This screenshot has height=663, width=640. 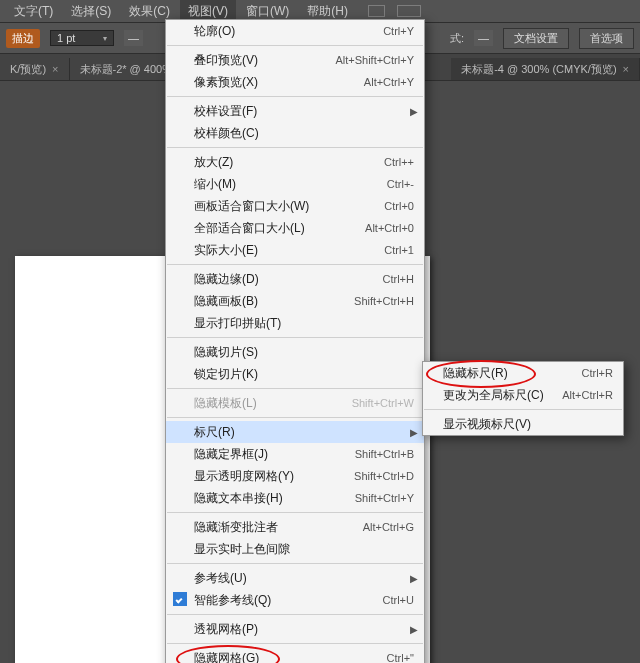 I want to click on menu-item: 智能参考线(Q)Ctrl+U, so click(x=295, y=600).